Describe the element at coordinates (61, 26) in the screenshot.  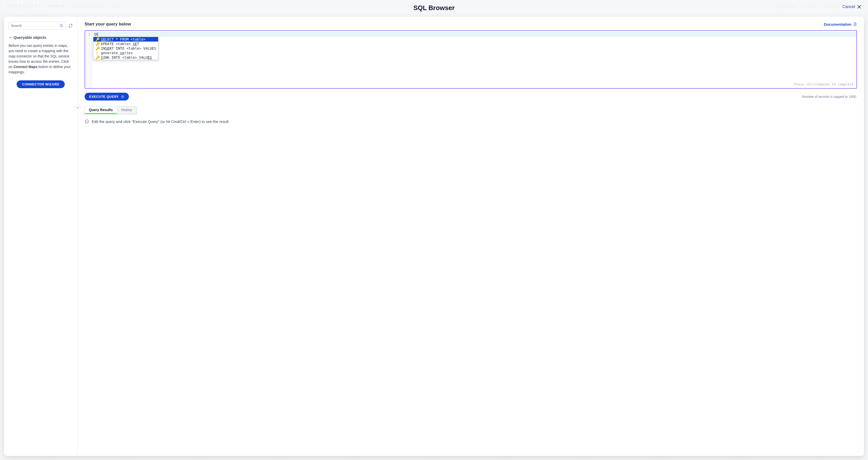
I see `search-icon` at that location.